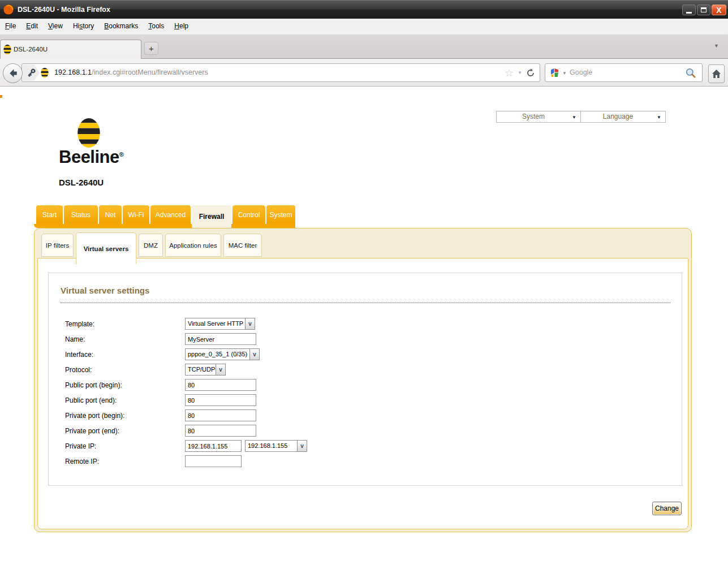 This screenshot has width=728, height=565. What do you see at coordinates (213, 446) in the screenshot?
I see `private-ip-input` at bounding box center [213, 446].